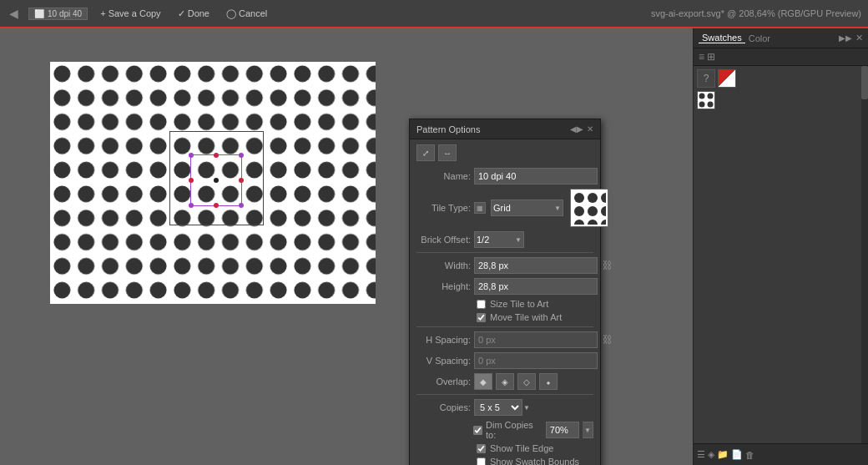 The image size is (868, 465). Describe the element at coordinates (865, 255) in the screenshot. I see `scrollbar` at that location.